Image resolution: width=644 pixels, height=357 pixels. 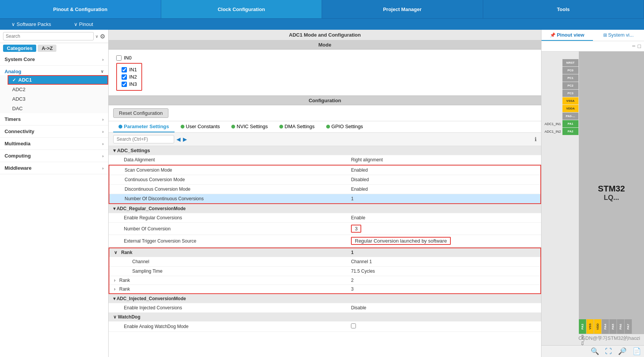 I want to click on search-prev-icon: ◀, so click(x=178, y=139).